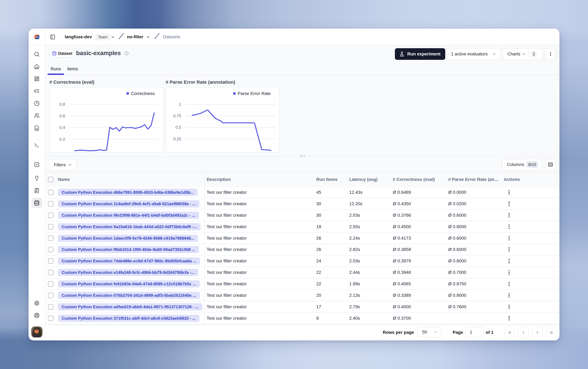 The height and width of the screenshot is (369, 588). What do you see at coordinates (177, 139) in the screenshot?
I see `svg-text: 0.25` at bounding box center [177, 139].